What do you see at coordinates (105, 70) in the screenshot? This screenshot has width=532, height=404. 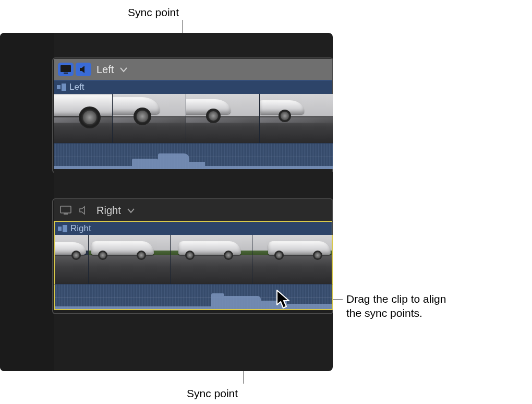 I see `angle-name-left: Left` at bounding box center [105, 70].